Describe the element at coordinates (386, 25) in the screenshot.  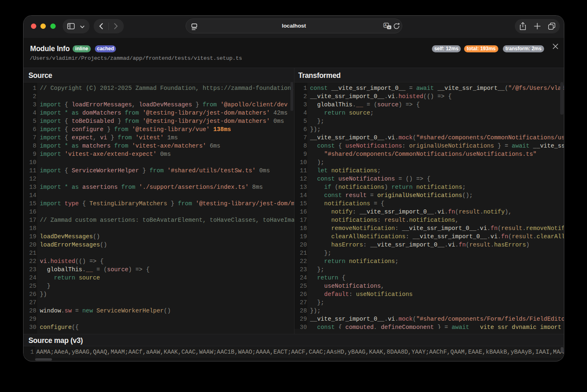
I see `svg-text: A` at that location.